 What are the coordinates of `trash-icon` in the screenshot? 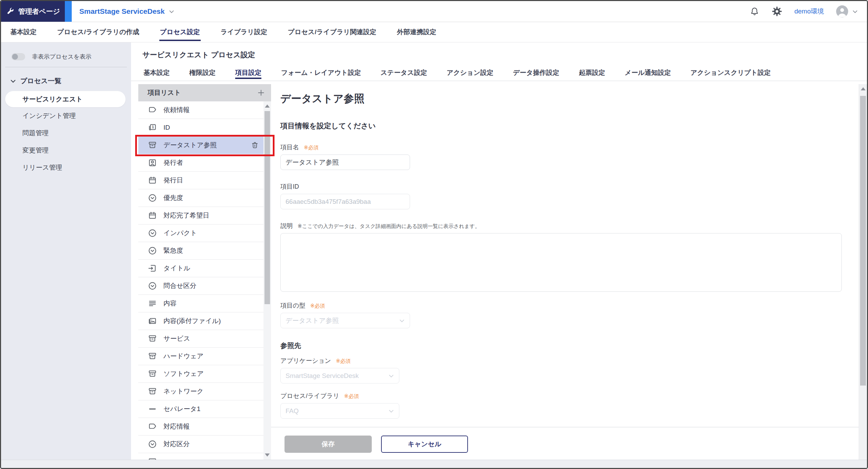 It's located at (255, 145).